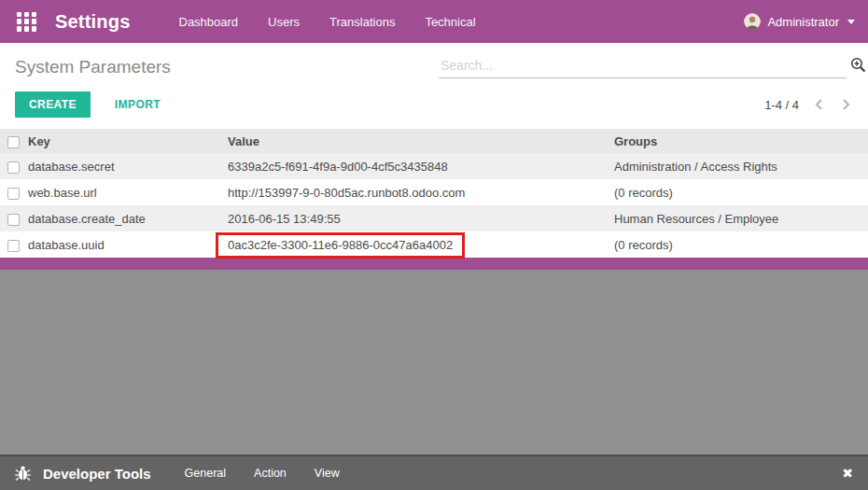  What do you see at coordinates (22, 473) in the screenshot?
I see `bug-icon` at bounding box center [22, 473].